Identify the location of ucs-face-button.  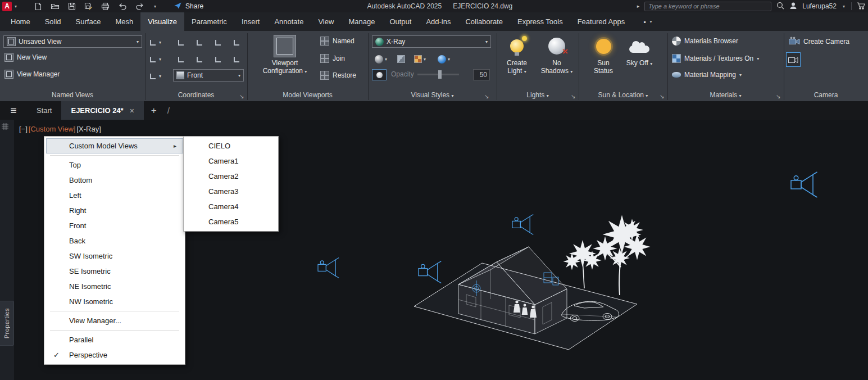
(237, 59).